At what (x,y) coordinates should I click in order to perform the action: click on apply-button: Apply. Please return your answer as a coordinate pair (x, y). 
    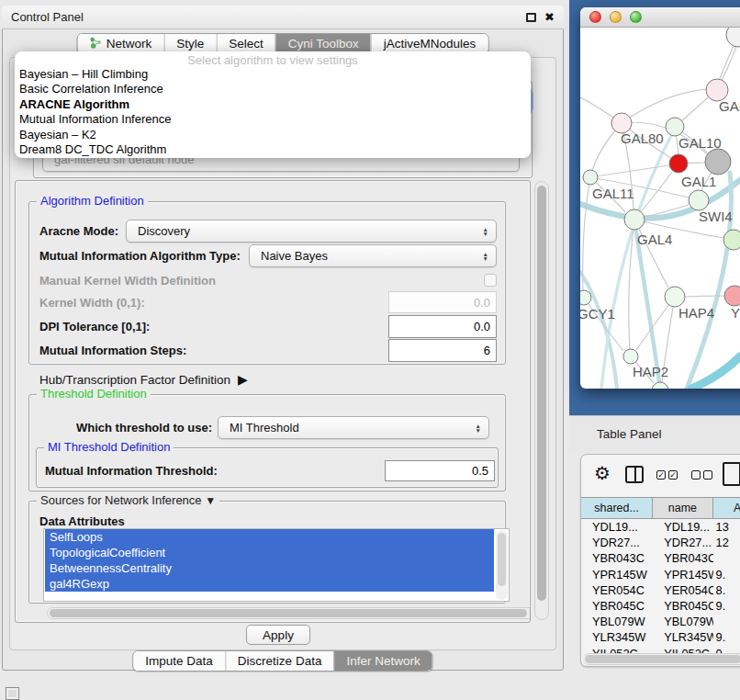
    Looking at the image, I should click on (278, 635).